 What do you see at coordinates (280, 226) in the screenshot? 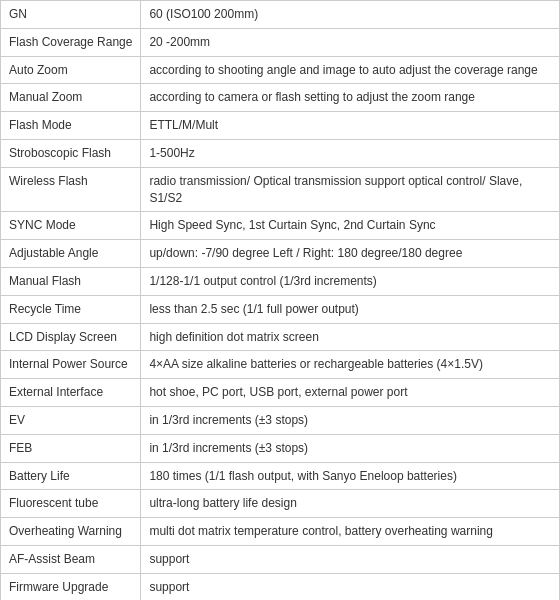
I see `table-row: SYNC ModeHigh Speed Sync, 1st Curtain Sy…` at bounding box center [280, 226].